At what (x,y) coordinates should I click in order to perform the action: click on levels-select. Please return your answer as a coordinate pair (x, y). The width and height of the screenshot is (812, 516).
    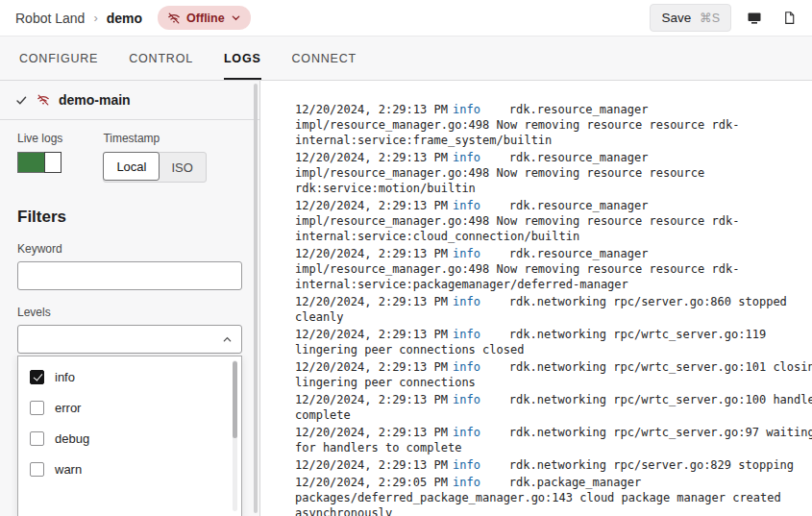
    Looking at the image, I should click on (130, 339).